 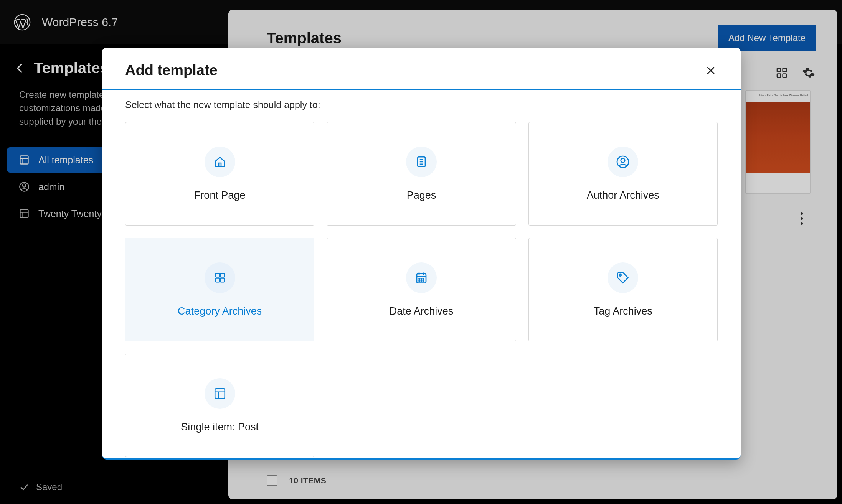 What do you see at coordinates (421, 311) in the screenshot?
I see `card-label: Date Archives` at bounding box center [421, 311].